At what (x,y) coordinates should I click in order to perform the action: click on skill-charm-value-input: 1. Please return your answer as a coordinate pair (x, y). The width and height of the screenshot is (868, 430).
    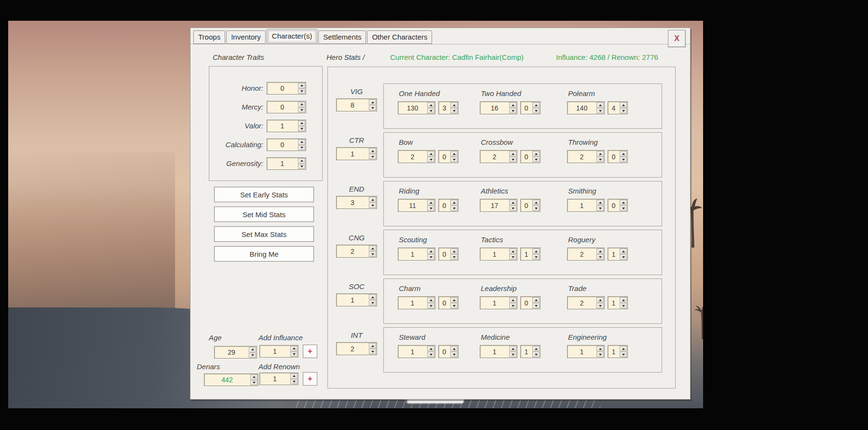
    Looking at the image, I should click on (417, 303).